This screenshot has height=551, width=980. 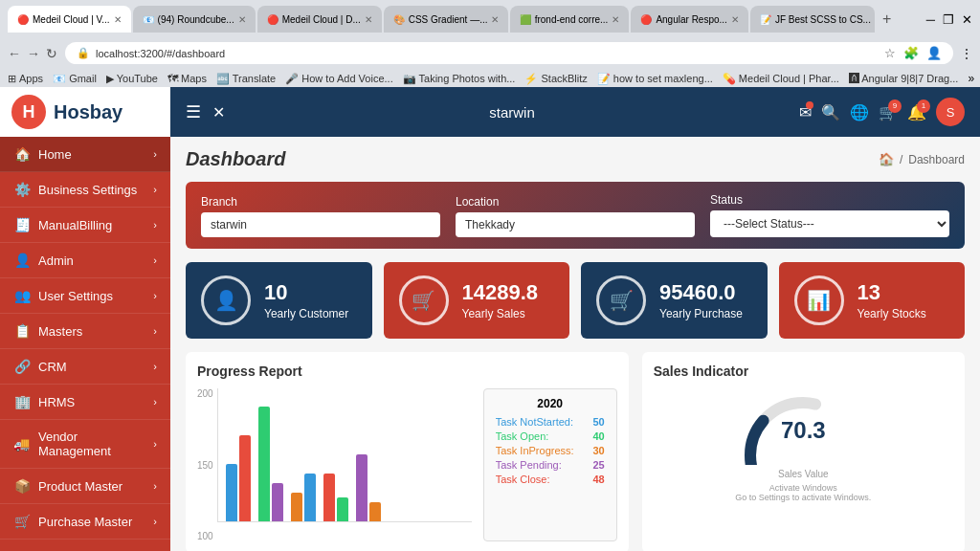 What do you see at coordinates (967, 54) in the screenshot?
I see `browser-action-icons: ⋮` at bounding box center [967, 54].